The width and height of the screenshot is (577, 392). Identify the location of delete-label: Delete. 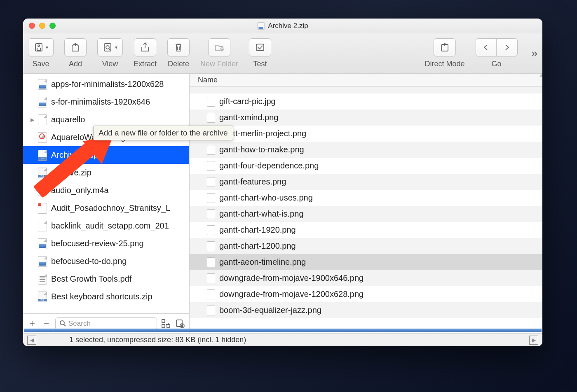
(178, 64).